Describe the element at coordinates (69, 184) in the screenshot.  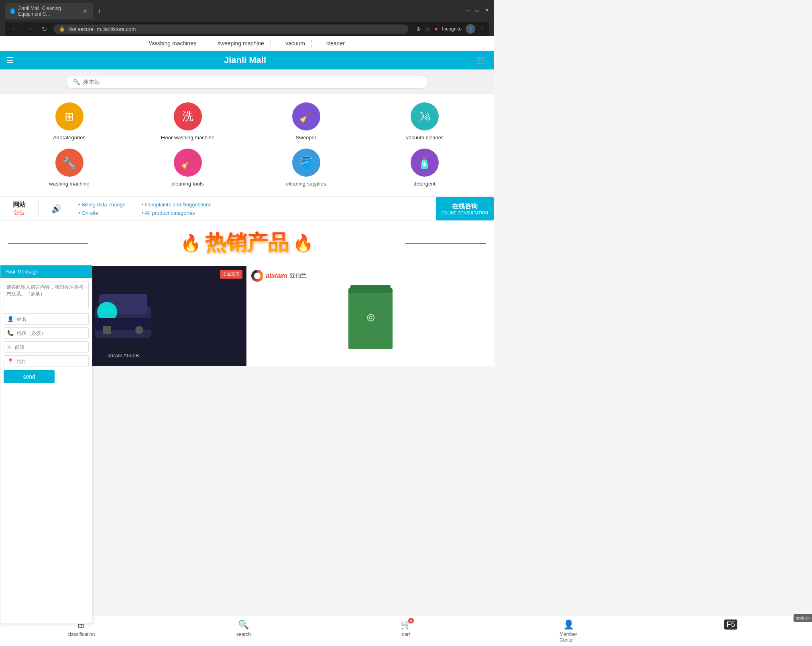
I see `category-label-washing: washing machine` at that location.